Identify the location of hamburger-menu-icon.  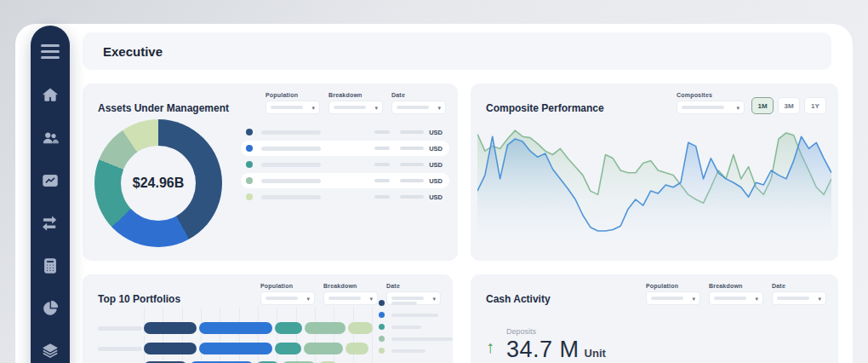
(50, 51).